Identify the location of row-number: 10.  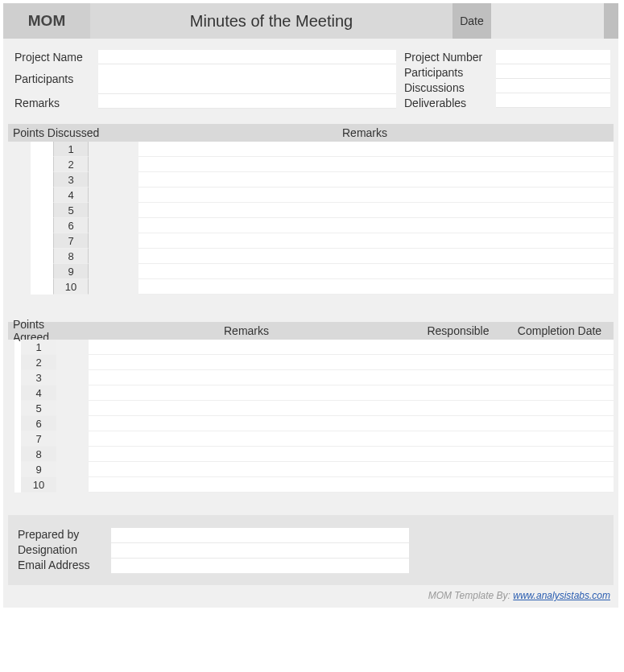
(39, 484).